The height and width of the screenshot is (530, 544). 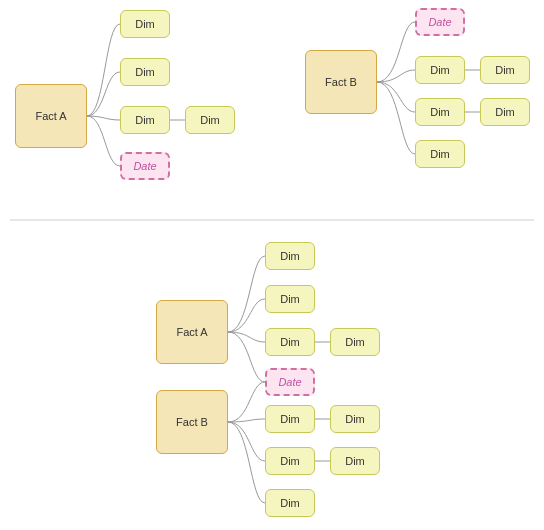 I want to click on bottom-dim-b-1: Dim, so click(x=290, y=419).